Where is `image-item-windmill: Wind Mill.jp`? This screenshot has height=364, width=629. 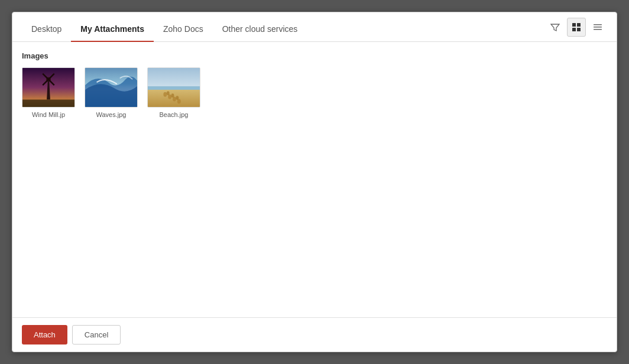
image-item-windmill: Wind Mill.jp is located at coordinates (48, 93).